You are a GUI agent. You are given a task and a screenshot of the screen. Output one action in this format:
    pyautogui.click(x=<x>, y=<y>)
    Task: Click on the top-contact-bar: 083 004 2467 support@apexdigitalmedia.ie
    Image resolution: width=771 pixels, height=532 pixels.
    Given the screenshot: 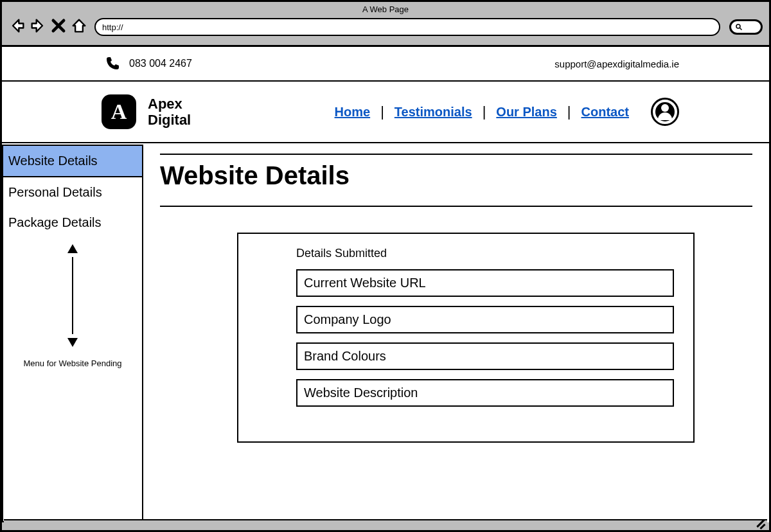 What is the action you would take?
    pyautogui.click(x=386, y=64)
    